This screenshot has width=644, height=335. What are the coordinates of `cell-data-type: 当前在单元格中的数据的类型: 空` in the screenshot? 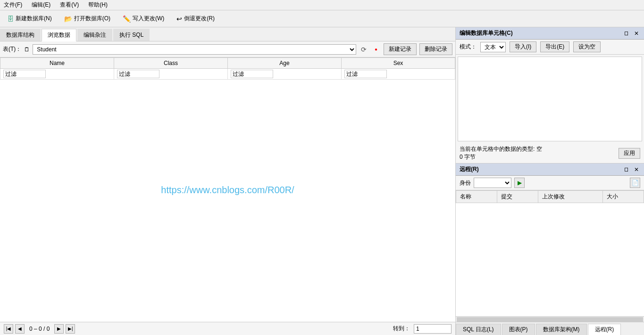 It's located at (501, 149).